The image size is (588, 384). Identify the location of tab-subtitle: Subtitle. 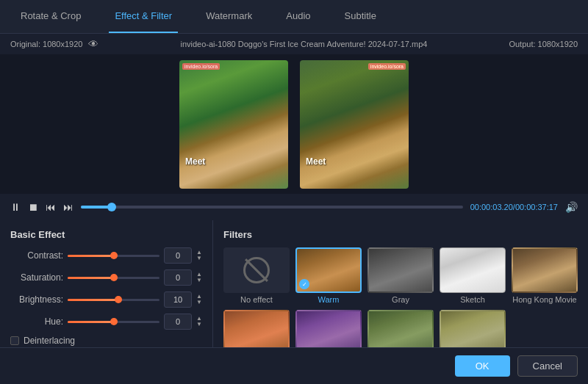
(360, 16).